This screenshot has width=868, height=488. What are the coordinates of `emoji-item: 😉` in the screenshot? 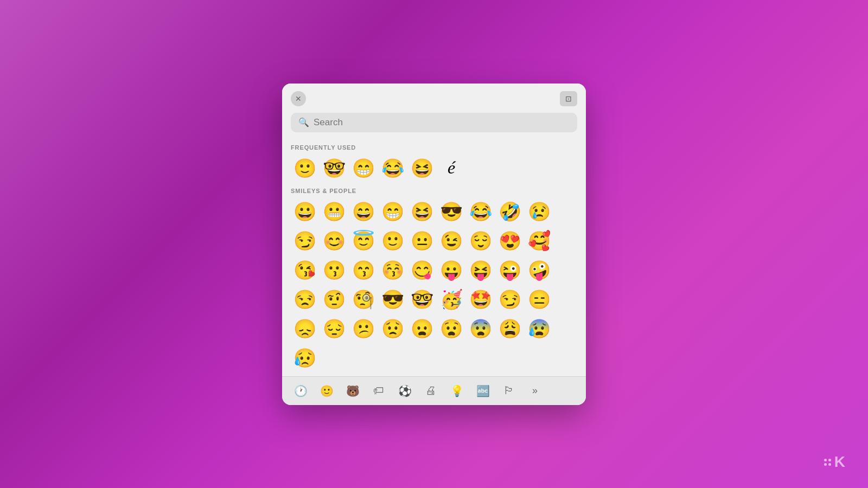 It's located at (451, 241).